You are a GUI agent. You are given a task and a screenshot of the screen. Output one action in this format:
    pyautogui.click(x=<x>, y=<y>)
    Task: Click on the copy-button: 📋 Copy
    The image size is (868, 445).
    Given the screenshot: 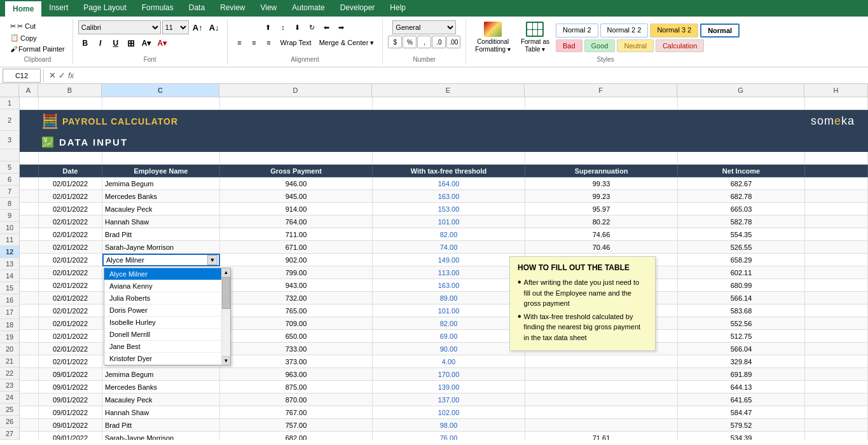 What is the action you would take?
    pyautogui.click(x=38, y=38)
    